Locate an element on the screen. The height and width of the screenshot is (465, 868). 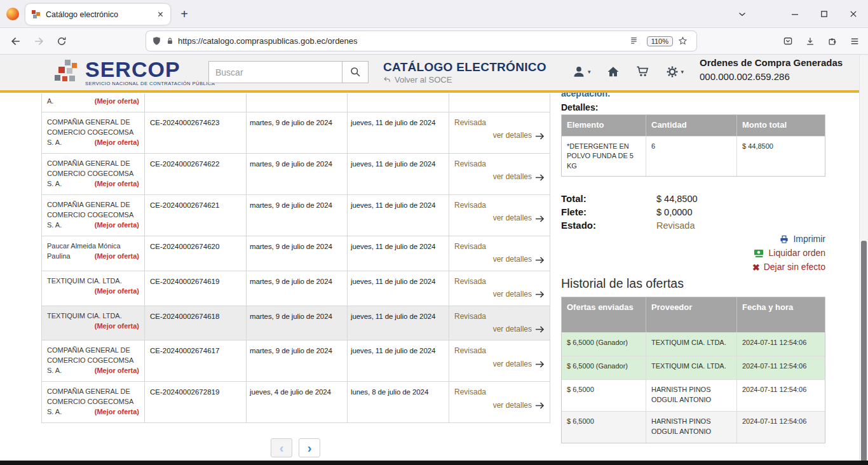
search-button is located at coordinates (355, 72).